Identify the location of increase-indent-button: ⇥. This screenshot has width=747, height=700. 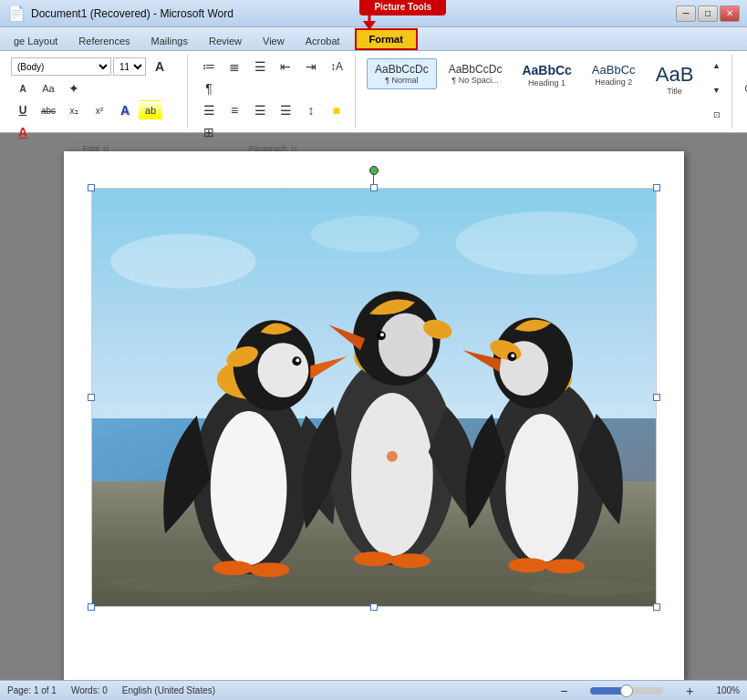
(311, 67).